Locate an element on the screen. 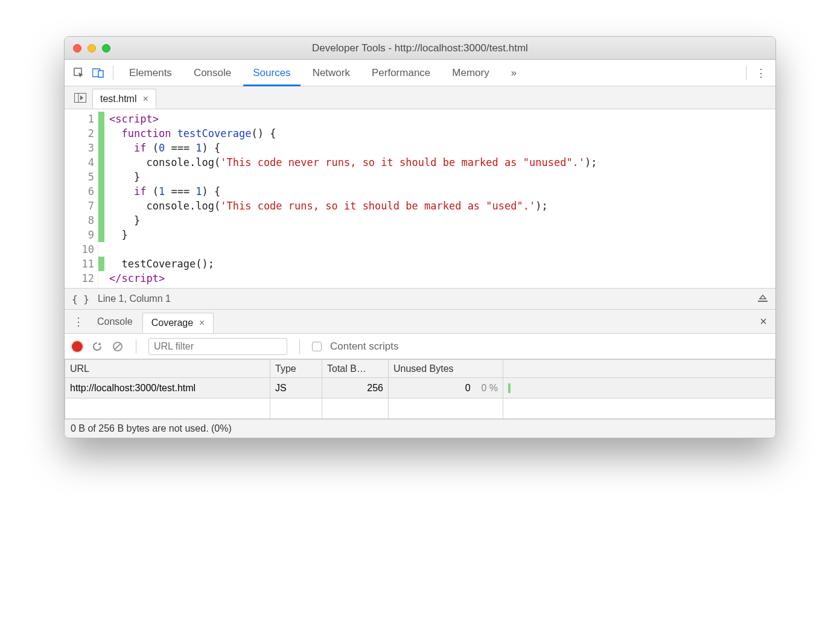 Image resolution: width=840 pixels, height=617 pixels. line-gutter: 123456789101112 is located at coordinates (81, 199).